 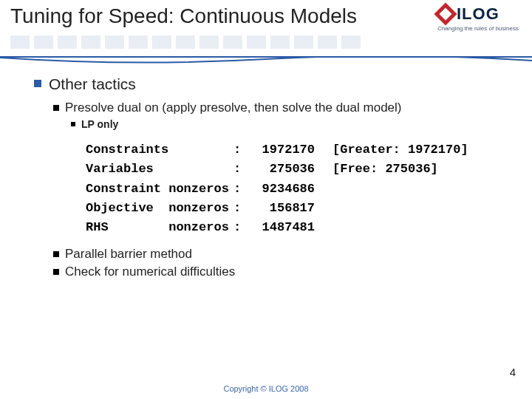 I want to click on sub-sub-bullet-text: LP only, so click(x=100, y=124).